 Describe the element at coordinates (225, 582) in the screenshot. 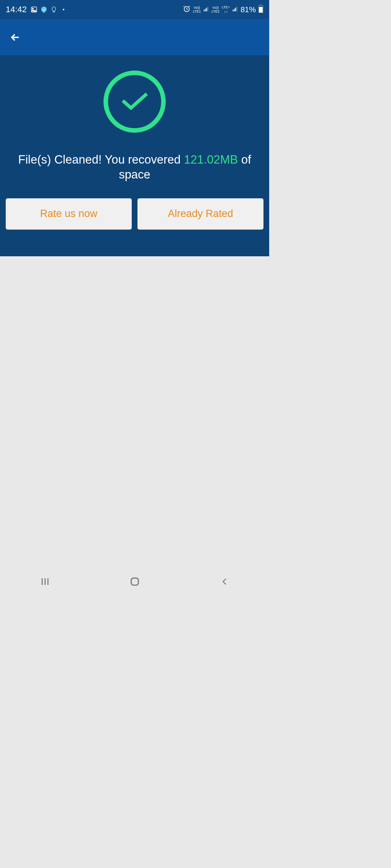

I see `system-back-button` at that location.